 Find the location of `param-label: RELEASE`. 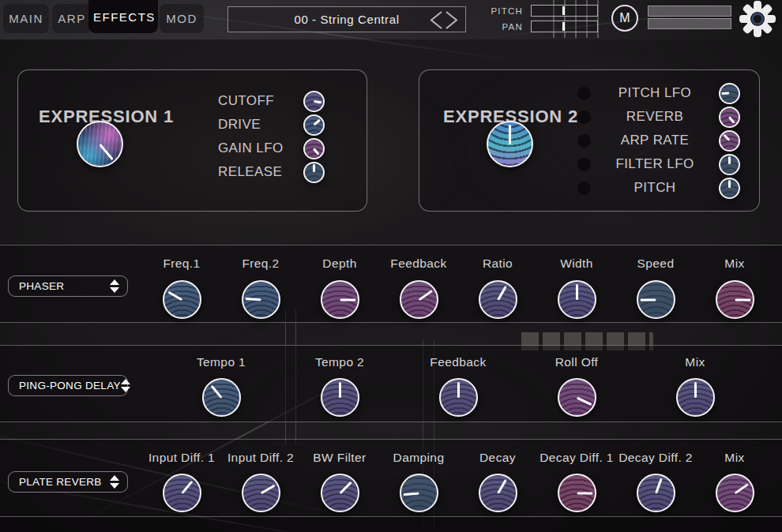

param-label: RELEASE is located at coordinates (250, 172).